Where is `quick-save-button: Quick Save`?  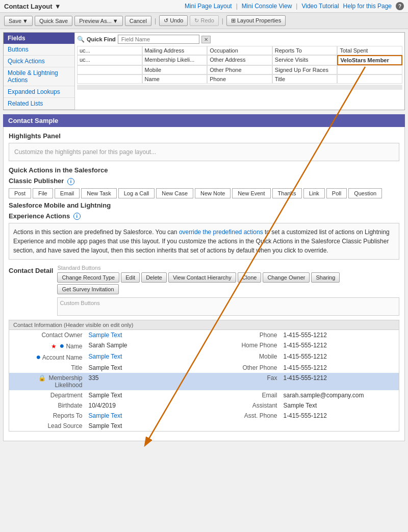
quick-save-button: Quick Save is located at coordinates (54, 21).